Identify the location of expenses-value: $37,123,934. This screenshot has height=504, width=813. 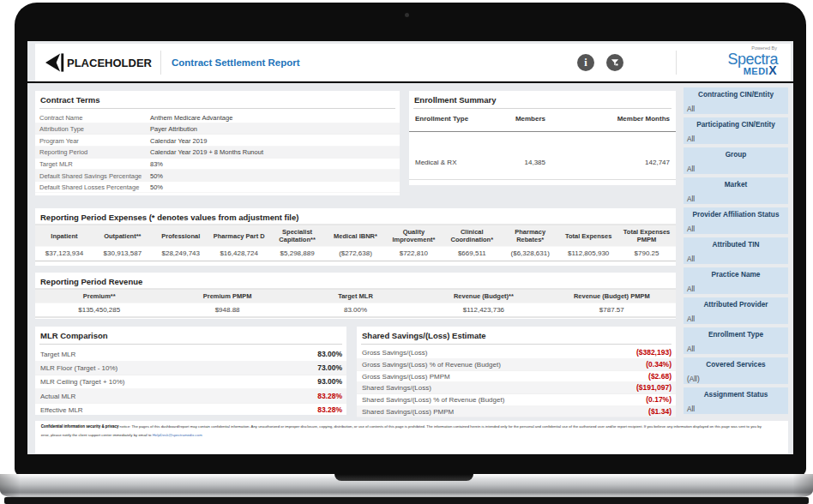
(64, 254).